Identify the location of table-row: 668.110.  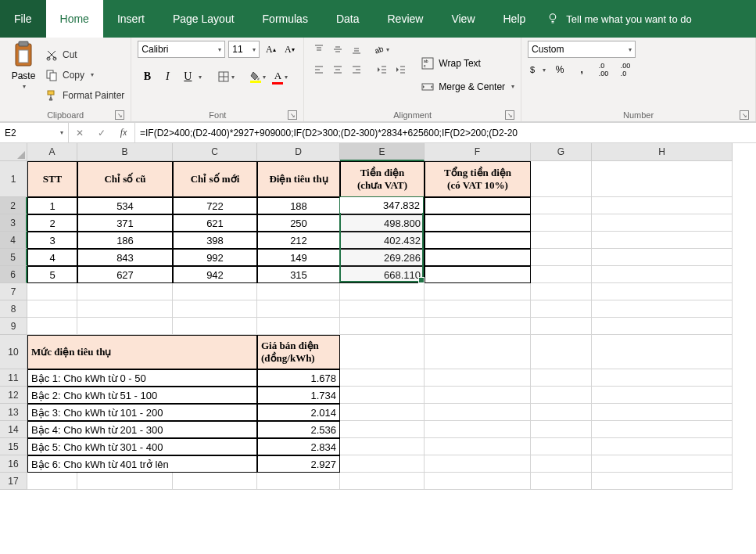
(382, 275).